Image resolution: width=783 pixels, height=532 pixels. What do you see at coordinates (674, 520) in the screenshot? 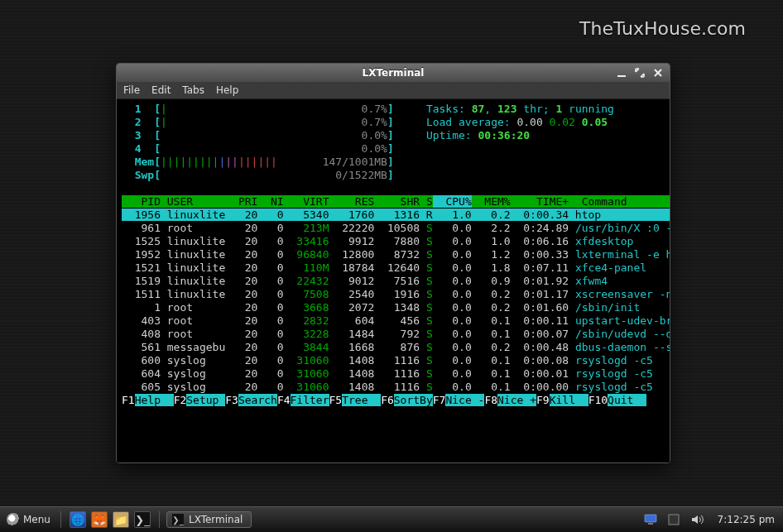
I see `tray-app-icon` at bounding box center [674, 520].